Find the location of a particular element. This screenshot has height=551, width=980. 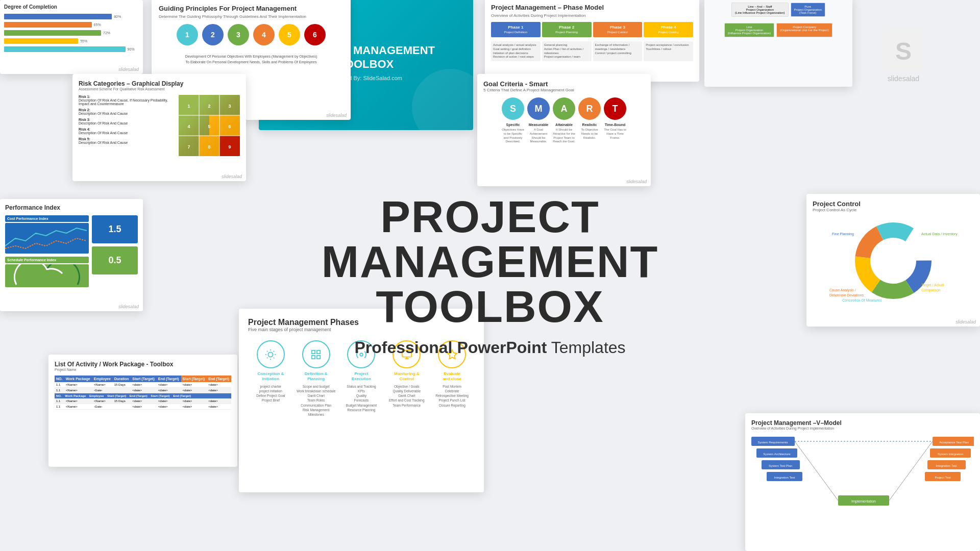

svg-text: 4 is located at coordinates (189, 127).